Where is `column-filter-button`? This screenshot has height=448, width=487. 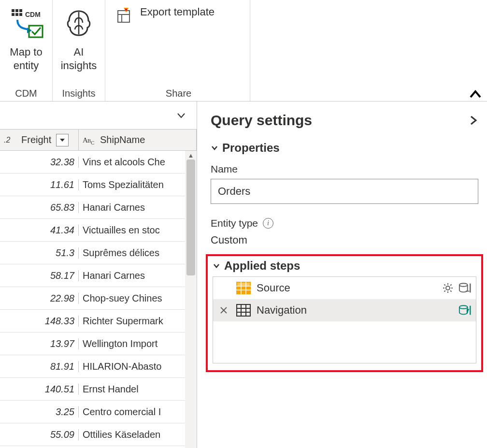
column-filter-button is located at coordinates (62, 140).